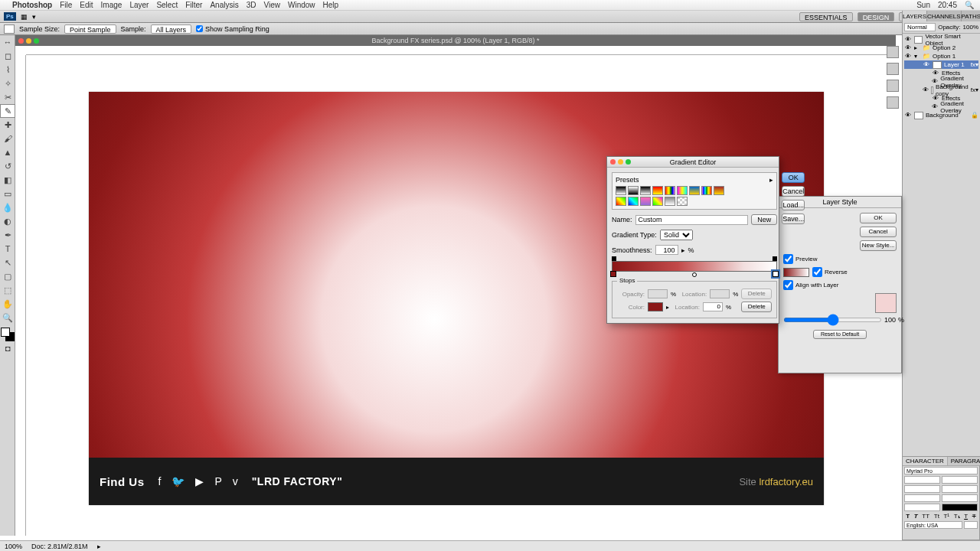  I want to click on kerning-field, so click(922, 489).